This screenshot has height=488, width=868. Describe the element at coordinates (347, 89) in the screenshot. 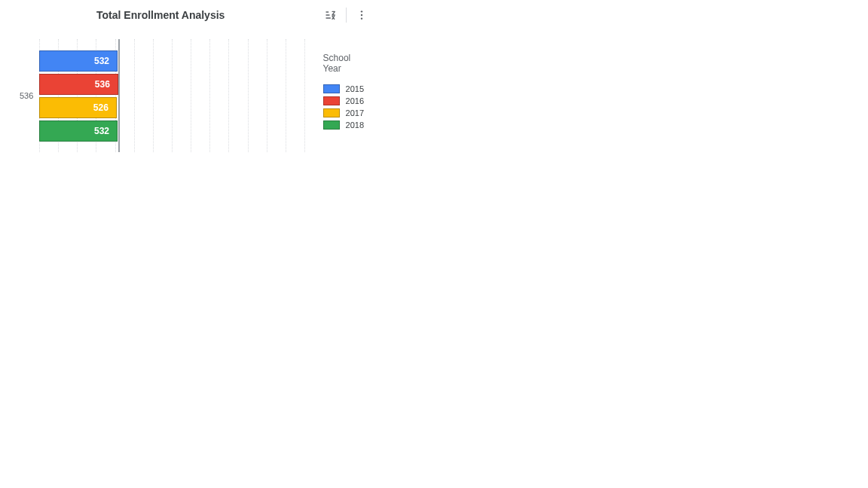

I see `legend-item-2015: 2015` at that location.